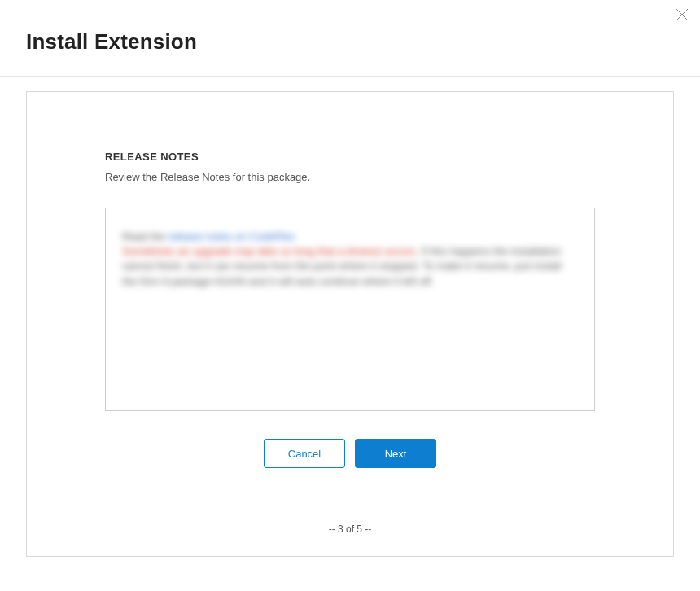  What do you see at coordinates (350, 42) in the screenshot?
I see `page-title: Install Extension` at bounding box center [350, 42].